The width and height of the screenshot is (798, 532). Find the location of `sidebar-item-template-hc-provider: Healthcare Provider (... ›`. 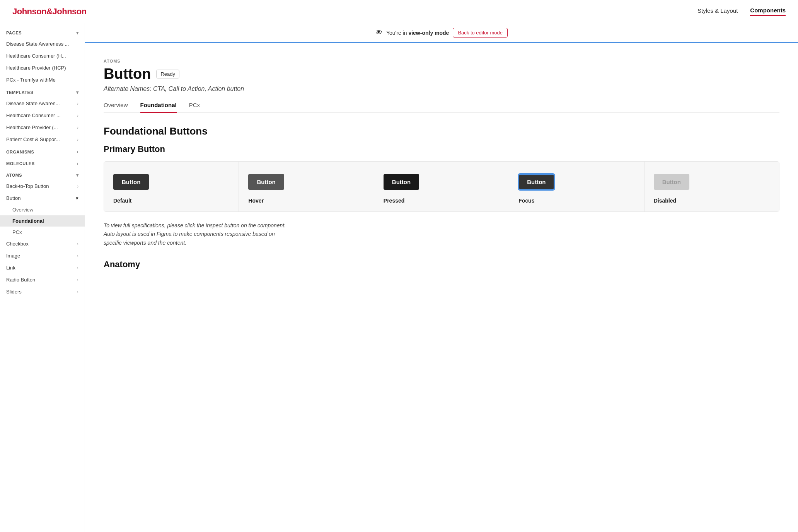

sidebar-item-template-hc-provider: Healthcare Provider (... › is located at coordinates (43, 128).